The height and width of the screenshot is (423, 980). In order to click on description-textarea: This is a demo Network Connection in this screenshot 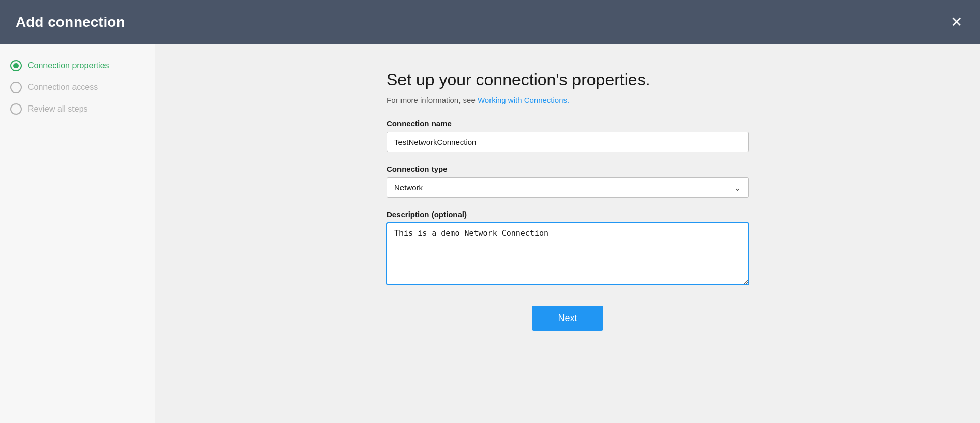, I will do `click(568, 254)`.